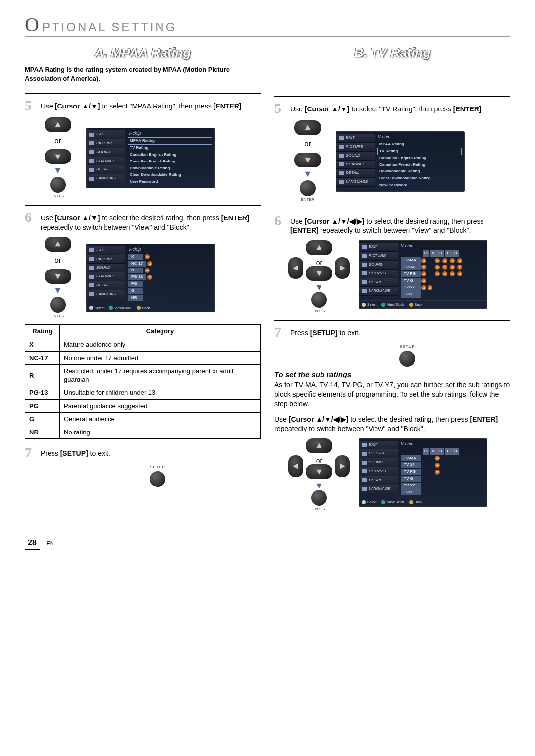 This screenshot has height=756, width=535. What do you see at coordinates (109, 27) in the screenshot?
I see `header-text: PTIONAL SETTING` at bounding box center [109, 27].